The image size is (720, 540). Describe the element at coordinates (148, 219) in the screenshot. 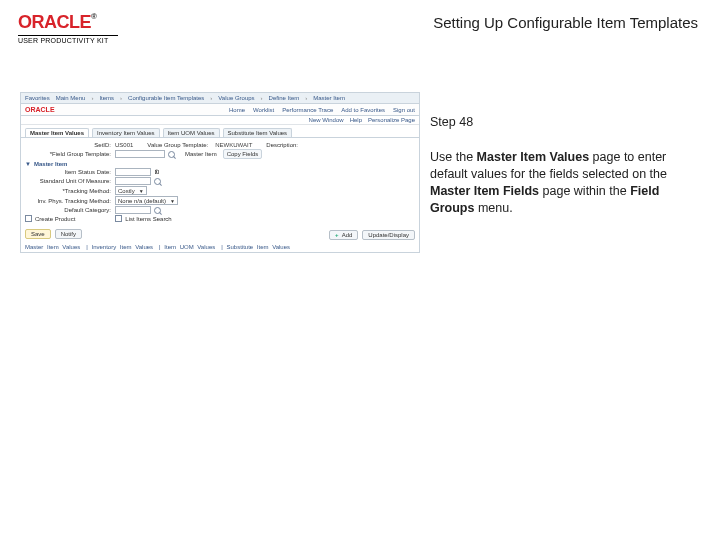

I see `list-items-label: List Items Search` at that location.